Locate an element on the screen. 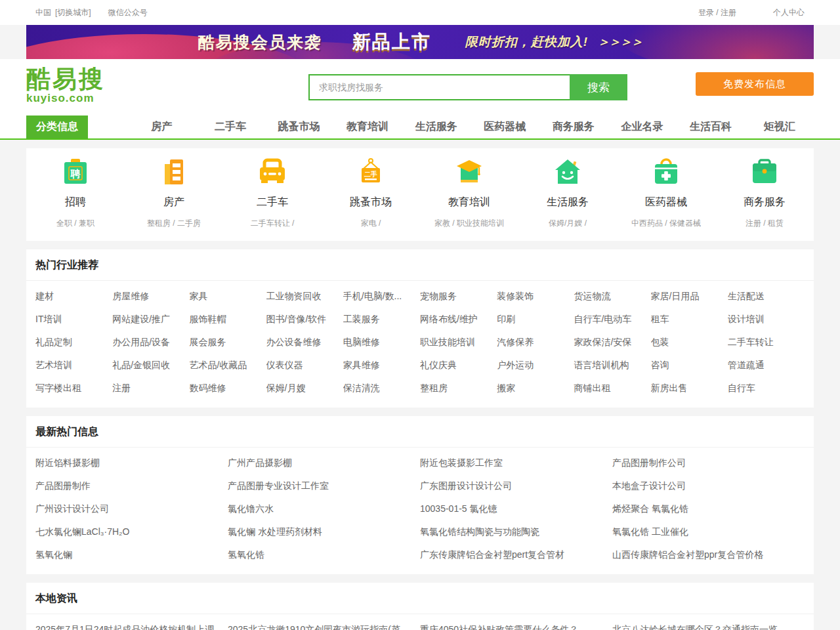 The width and height of the screenshot is (840, 630). category-sublinks: 家电 / is located at coordinates (371, 223).